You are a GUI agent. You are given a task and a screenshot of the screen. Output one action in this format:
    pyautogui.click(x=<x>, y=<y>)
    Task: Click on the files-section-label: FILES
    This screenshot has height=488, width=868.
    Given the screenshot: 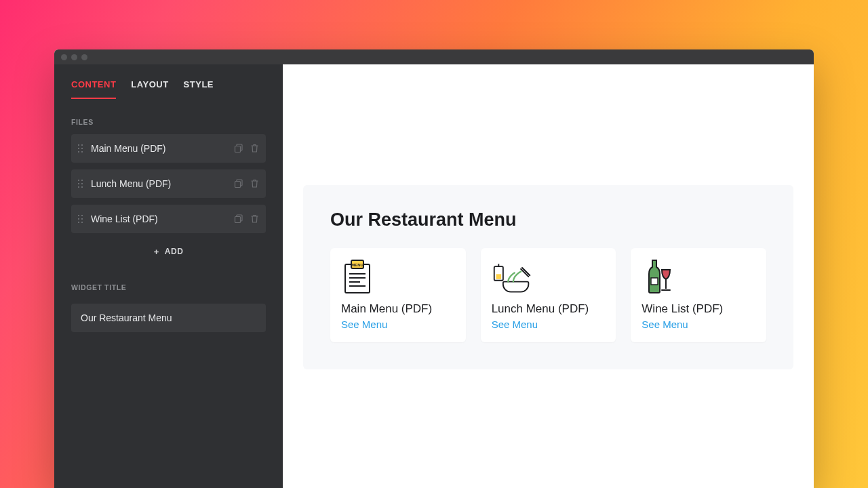 What is the action you would take?
    pyautogui.click(x=168, y=122)
    